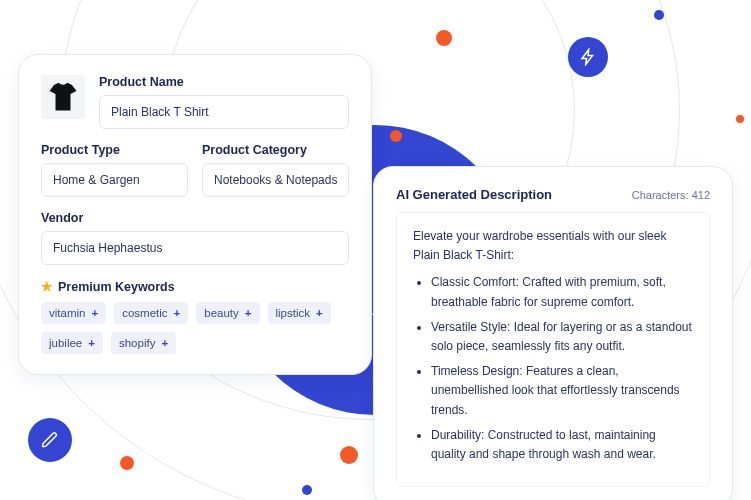 The width and height of the screenshot is (751, 500). I want to click on keyword-tag: jubilee+, so click(72, 343).